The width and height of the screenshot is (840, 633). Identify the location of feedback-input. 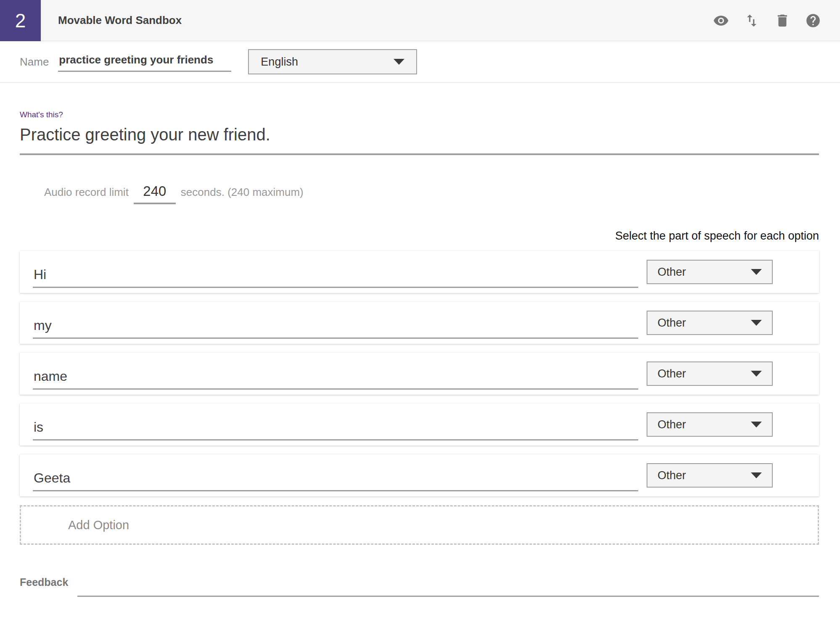
(448, 587).